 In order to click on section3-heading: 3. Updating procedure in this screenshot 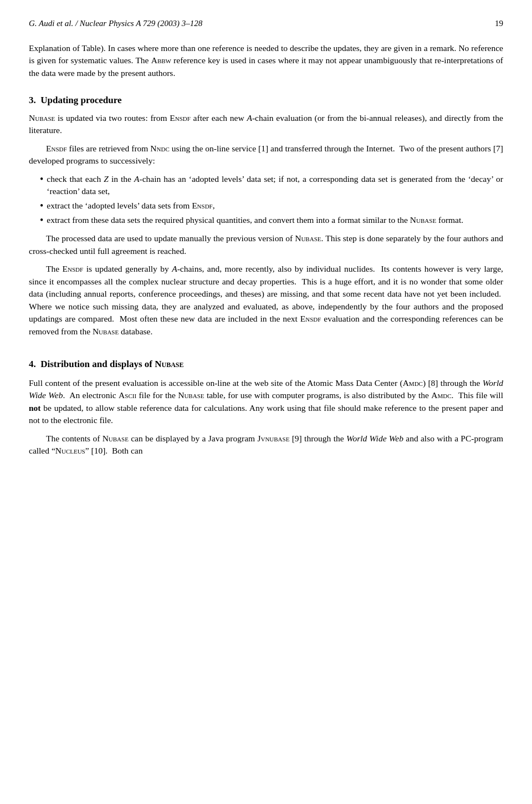, I will do `click(266, 101)`.